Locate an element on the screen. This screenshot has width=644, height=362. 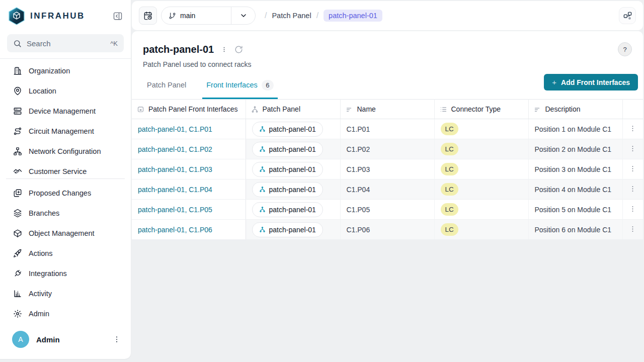
sidebar-item-label: Object Management is located at coordinates (61, 233).